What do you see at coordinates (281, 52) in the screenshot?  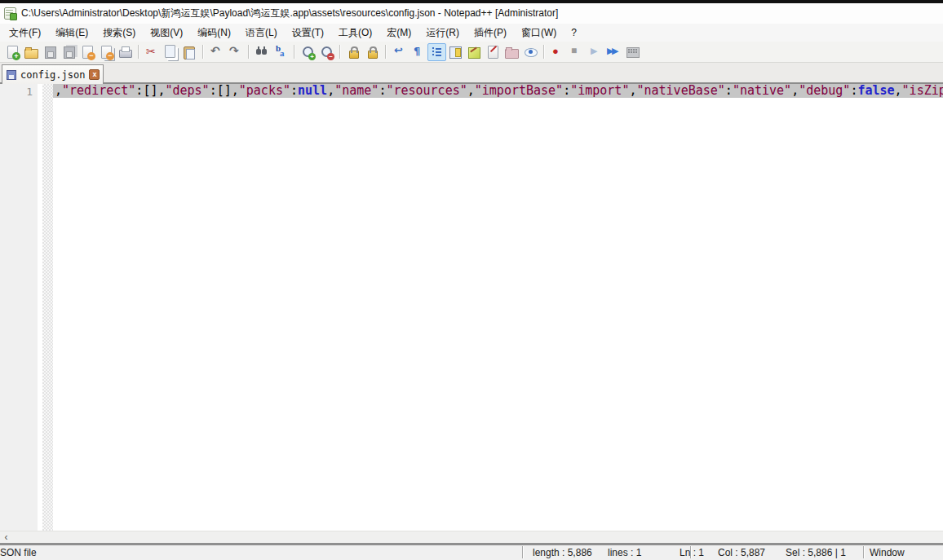 I see `replace-button` at bounding box center [281, 52].